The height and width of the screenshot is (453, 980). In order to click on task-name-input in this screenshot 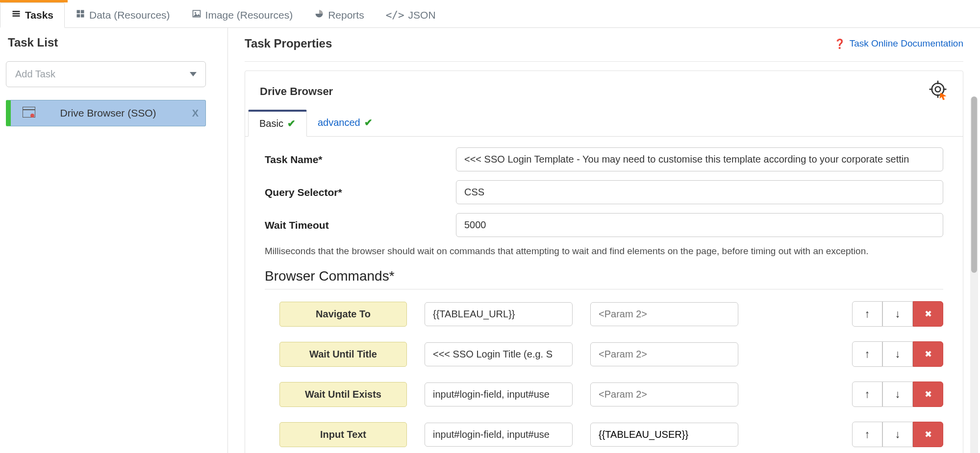, I will do `click(700, 160)`.